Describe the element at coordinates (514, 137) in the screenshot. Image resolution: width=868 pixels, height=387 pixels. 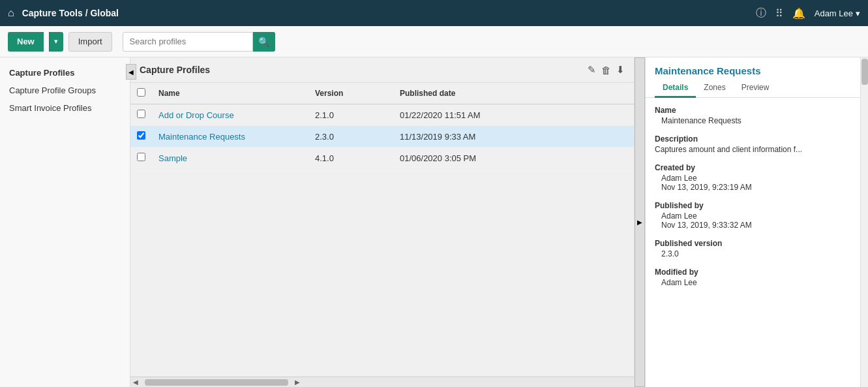
I see `row-published-date-cell: 11/13/2019 9:33 AM` at that location.